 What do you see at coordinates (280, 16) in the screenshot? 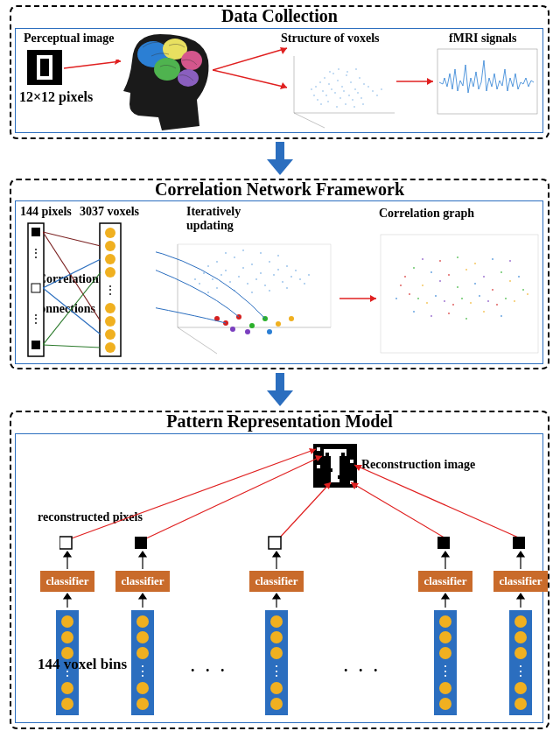
I see `title-data-collection: Data Collection` at bounding box center [280, 16].